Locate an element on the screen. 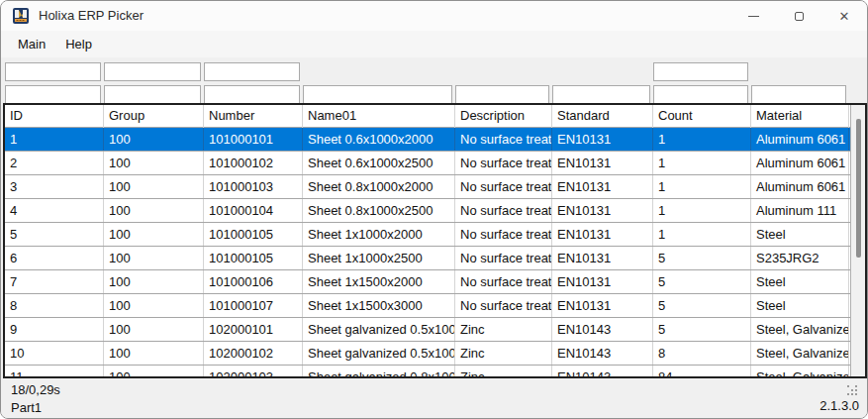 The image size is (868, 419). status-count-label: 18/0,29s is located at coordinates (36, 390).